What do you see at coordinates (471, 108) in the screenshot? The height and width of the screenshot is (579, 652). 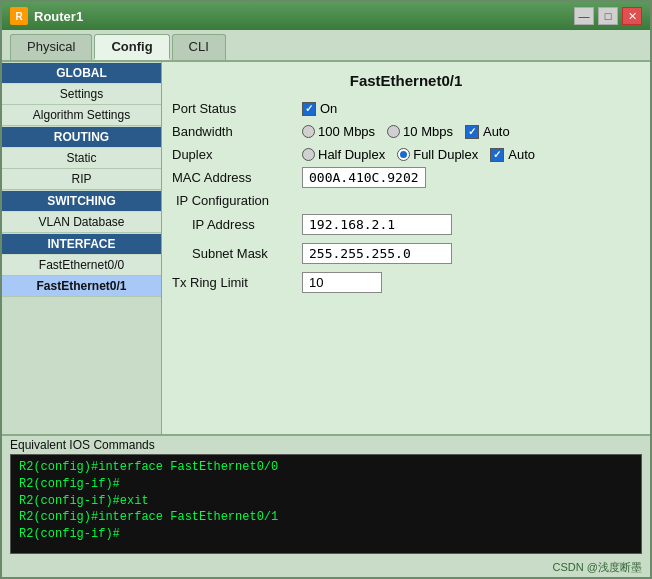 I see `port-status-value: On` at bounding box center [471, 108].